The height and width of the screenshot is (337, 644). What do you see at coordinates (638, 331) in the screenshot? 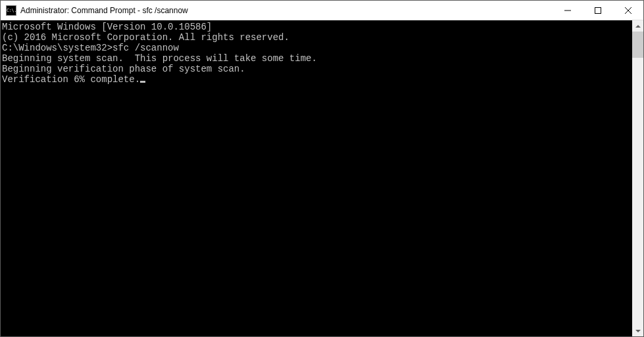
I see `chevron-down-icon` at bounding box center [638, 331].